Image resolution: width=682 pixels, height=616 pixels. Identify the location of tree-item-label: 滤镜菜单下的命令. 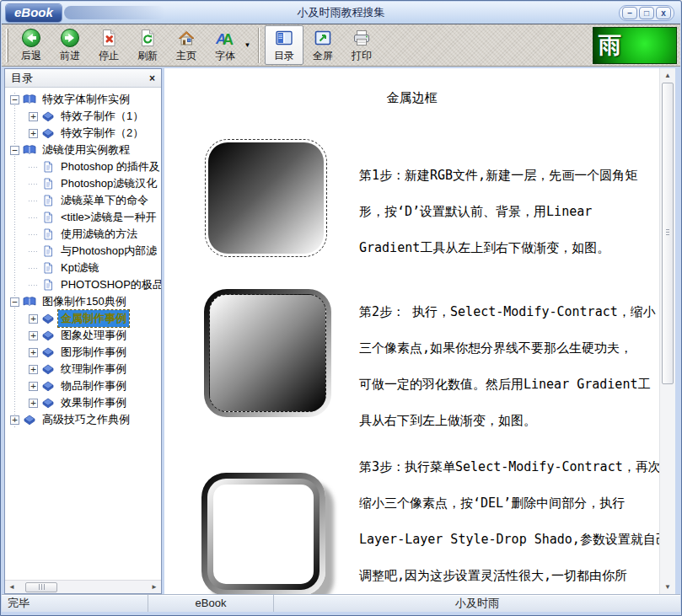
(105, 201).